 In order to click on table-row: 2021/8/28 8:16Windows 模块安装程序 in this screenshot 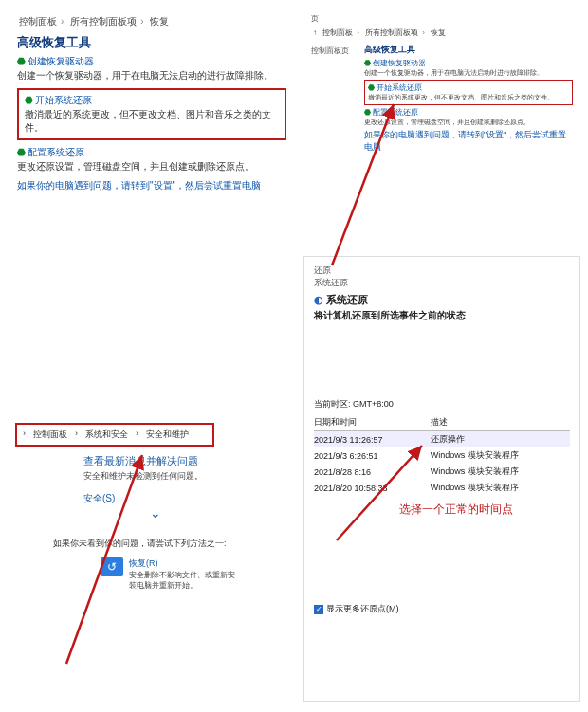, I will do `click(442, 472)`.